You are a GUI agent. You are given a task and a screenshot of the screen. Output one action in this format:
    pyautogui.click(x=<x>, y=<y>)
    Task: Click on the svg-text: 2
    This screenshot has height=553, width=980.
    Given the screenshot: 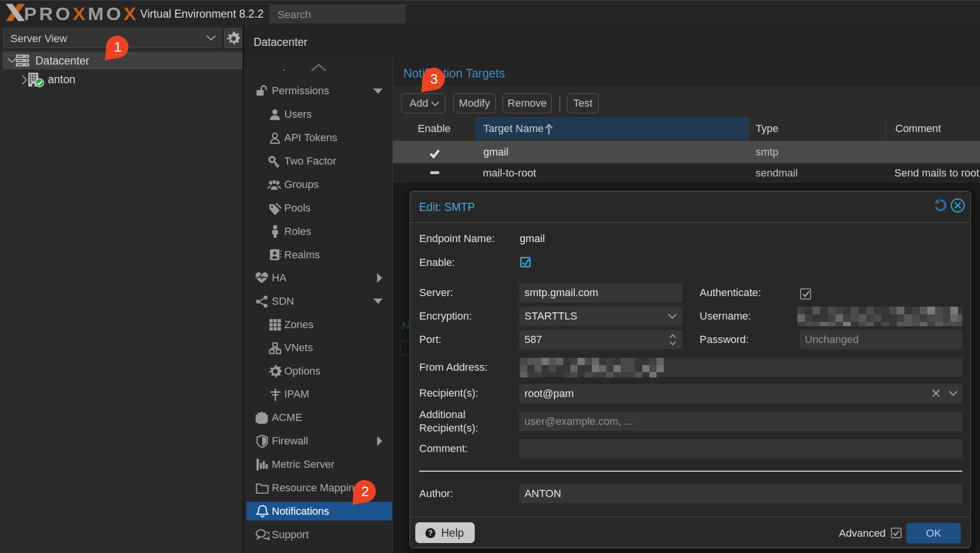 What is the action you would take?
    pyautogui.click(x=365, y=491)
    